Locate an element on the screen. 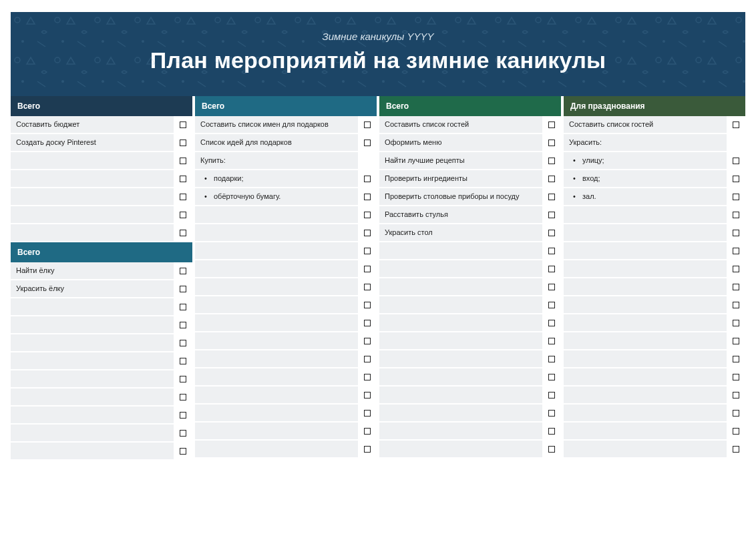  row-text: Проверить столовые приборы и посуду is located at coordinates (461, 196).